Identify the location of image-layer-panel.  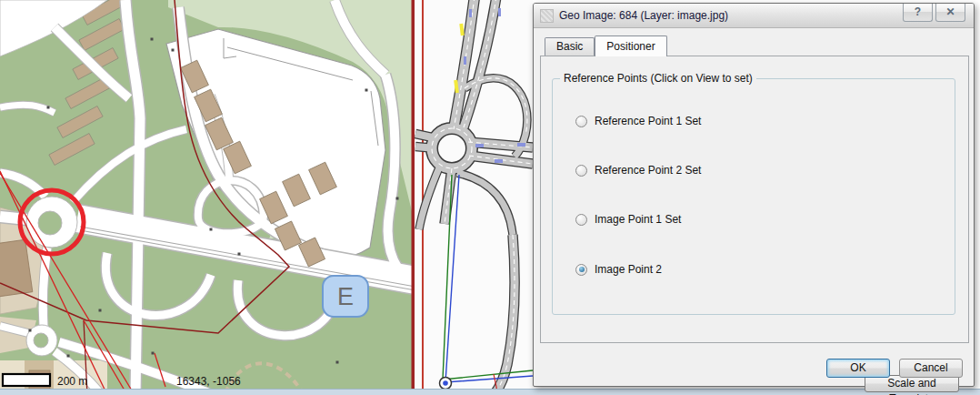
(474, 198).